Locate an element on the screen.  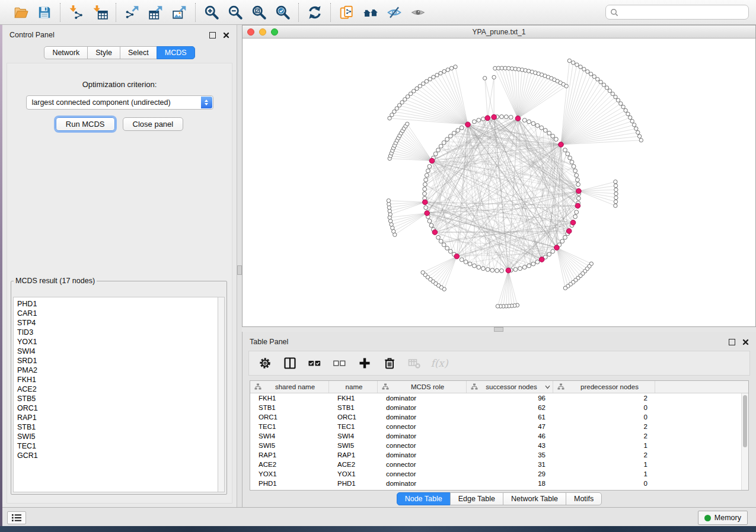
toolbar-icon-groups is located at coordinates (219, 12).